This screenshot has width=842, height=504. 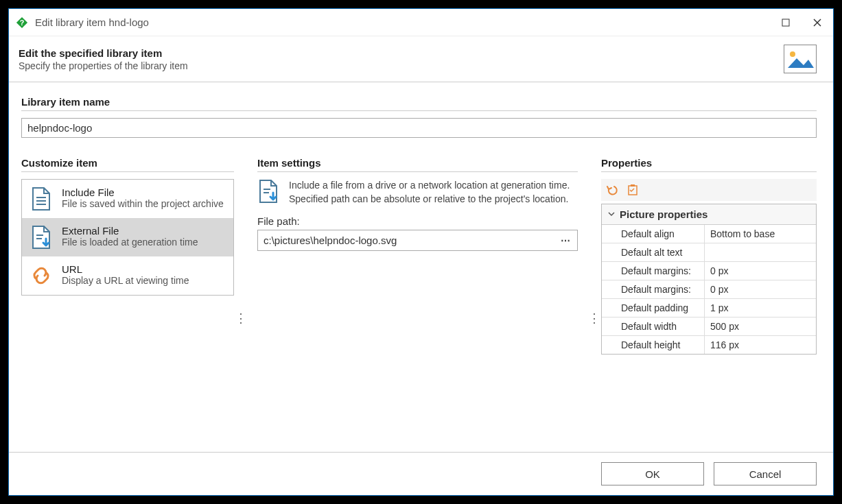 I want to click on undo-icon, so click(x=612, y=190).